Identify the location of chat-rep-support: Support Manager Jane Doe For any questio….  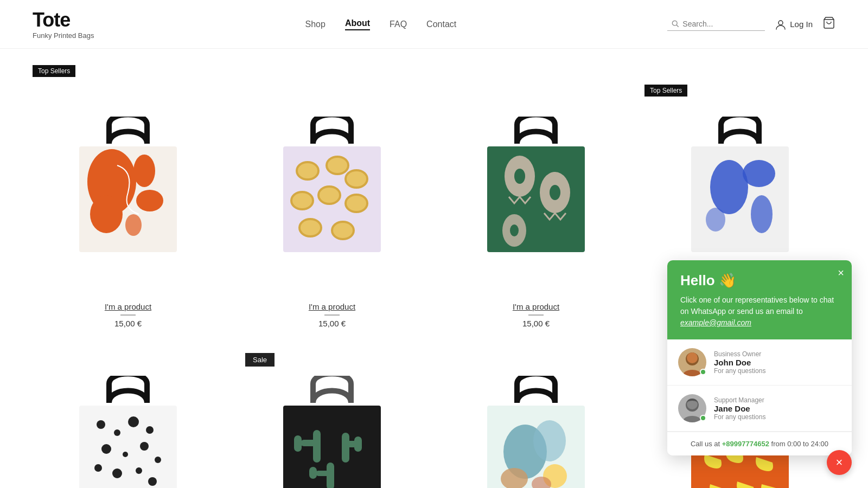
(760, 409).